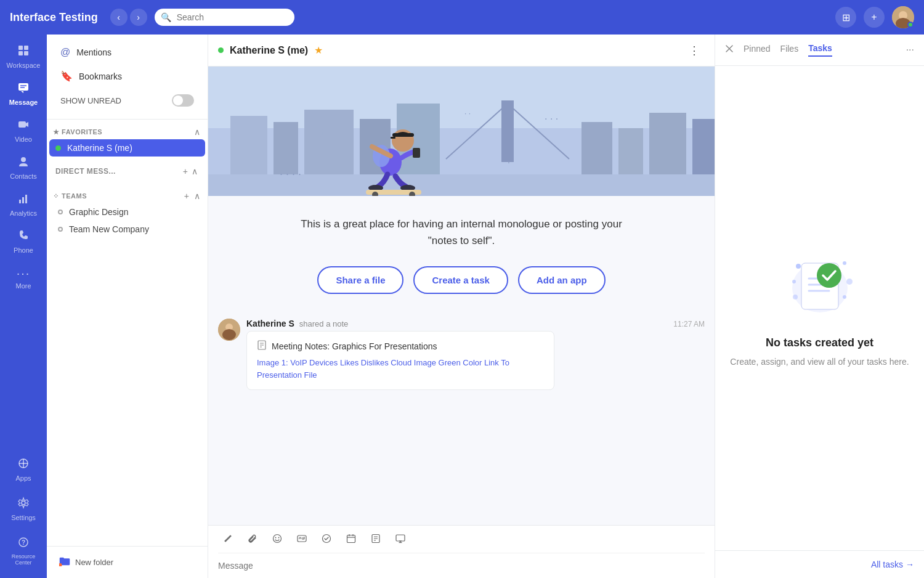 The width and height of the screenshot is (924, 578). Describe the element at coordinates (277, 539) in the screenshot. I see `emoji-icon` at that location.